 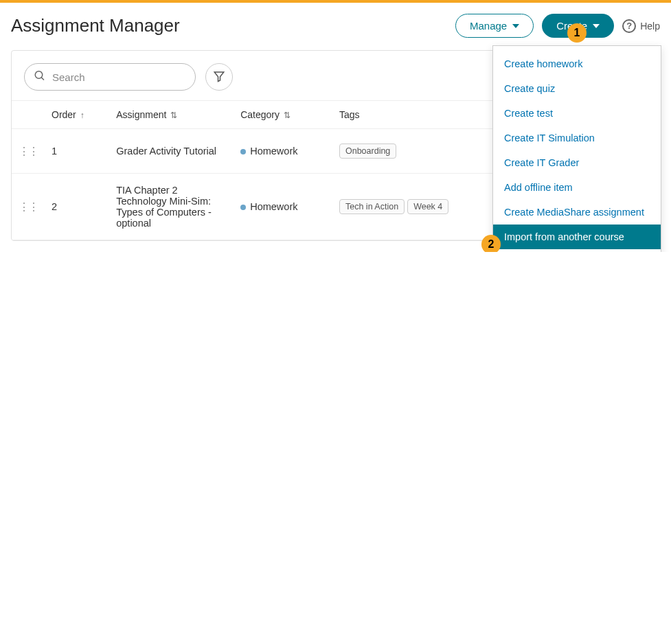 I want to click on search-input, so click(x=110, y=77).